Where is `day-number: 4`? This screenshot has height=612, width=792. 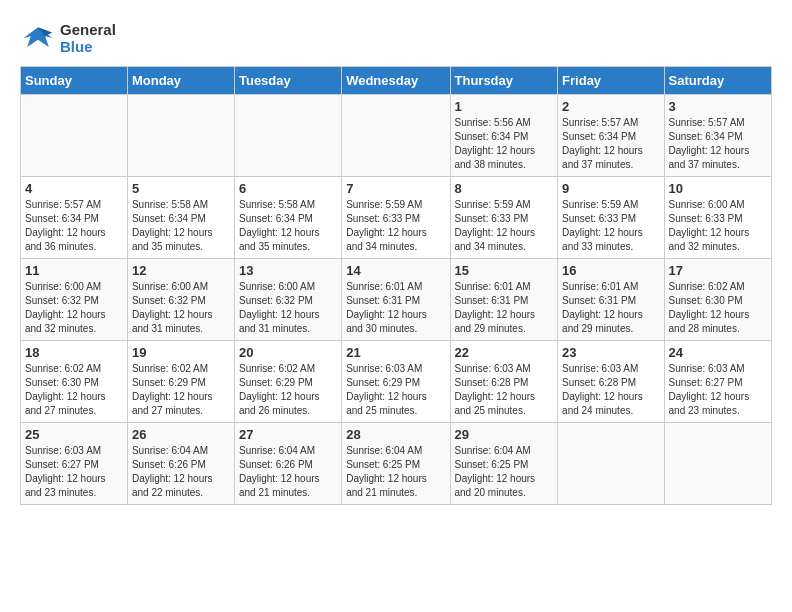
day-number: 4 is located at coordinates (74, 188).